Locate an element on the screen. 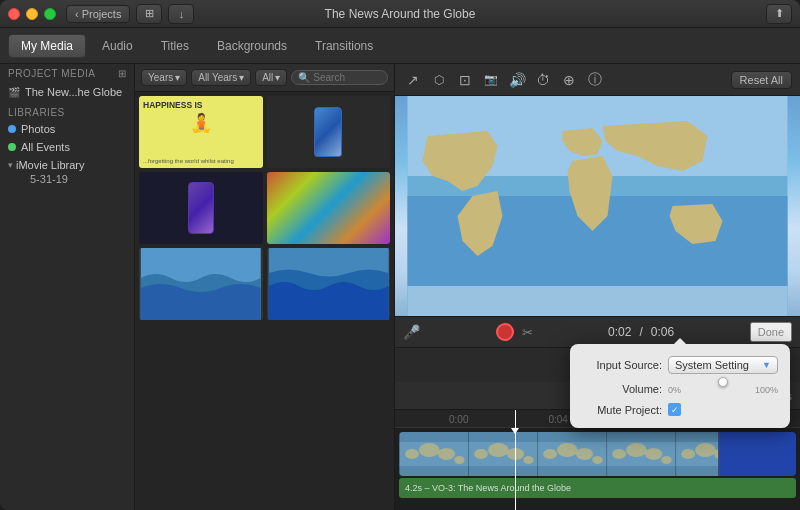 The width and height of the screenshot is (800, 510). audio-icon: 🔊 is located at coordinates (517, 80).